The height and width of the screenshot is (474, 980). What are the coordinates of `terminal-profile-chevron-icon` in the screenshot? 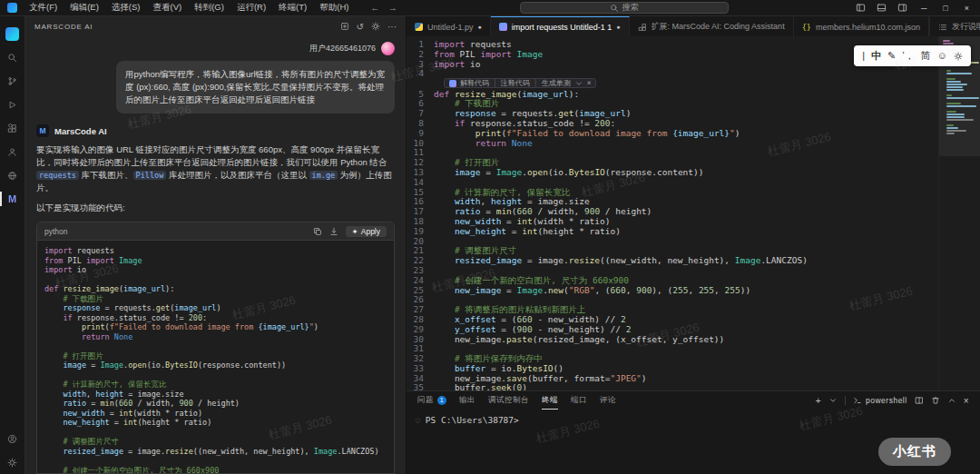 It's located at (833, 400).